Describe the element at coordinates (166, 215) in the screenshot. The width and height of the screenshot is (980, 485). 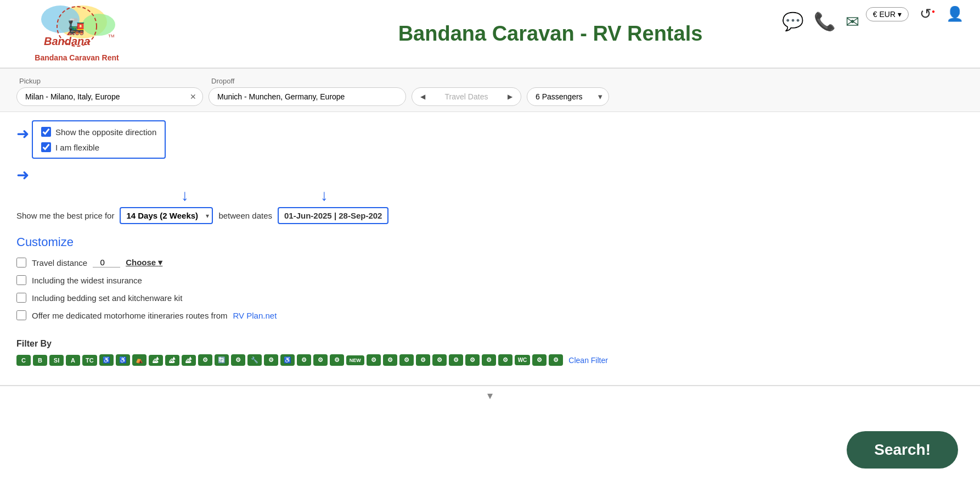
I see `duration-select: 14 Days (2 Weeks) 1 Day 2 Days 3 Days 7 …` at that location.